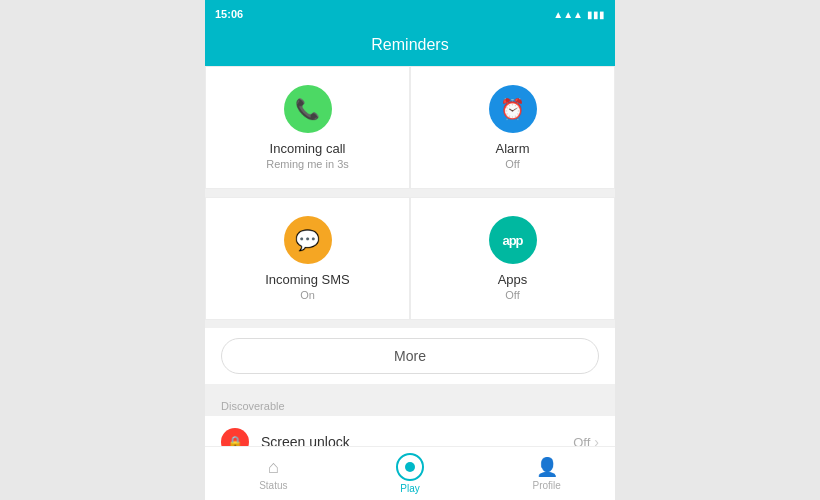 The width and height of the screenshot is (820, 500). Describe the element at coordinates (308, 128) in the screenshot. I see `grid-item-incoming-call: 📞 Incoming call Reming me in 3s` at that location.